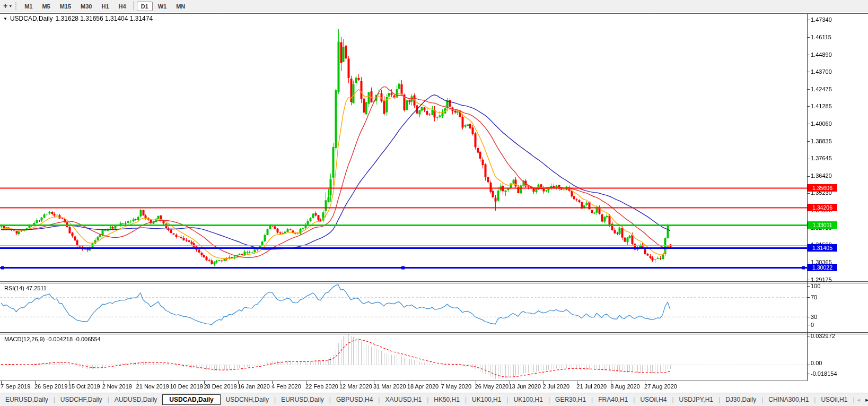  I want to click on macd-indicator-label: MACD(12,26,9) -0.004218 -0.006554, so click(52, 340).